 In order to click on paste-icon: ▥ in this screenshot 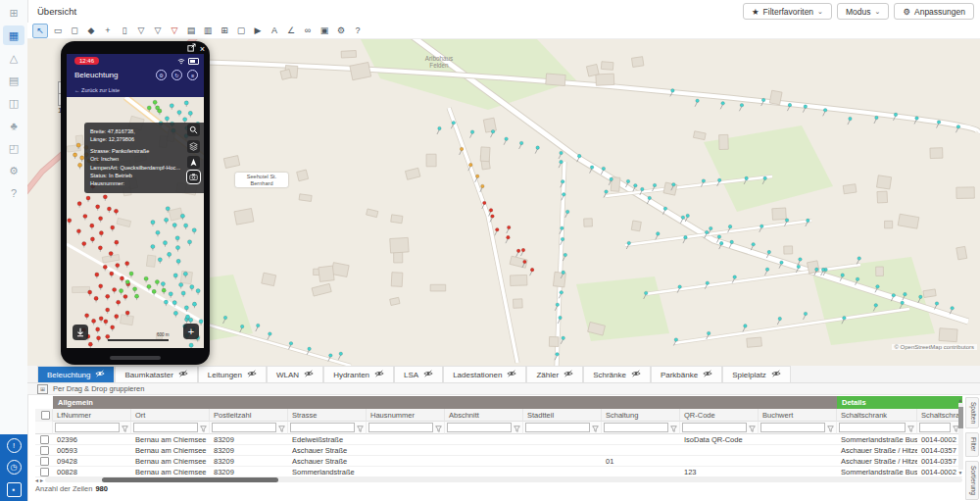, I will do `click(208, 31)`.